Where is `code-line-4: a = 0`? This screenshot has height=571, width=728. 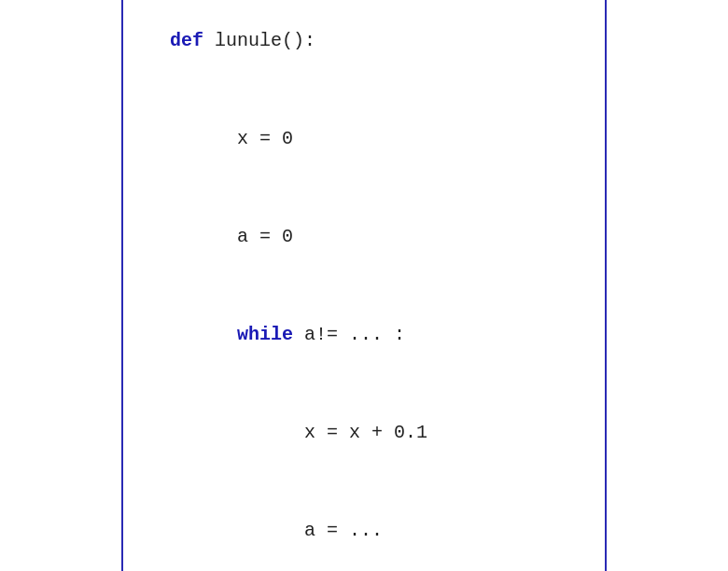 code-line-4: a = 0 is located at coordinates (364, 237).